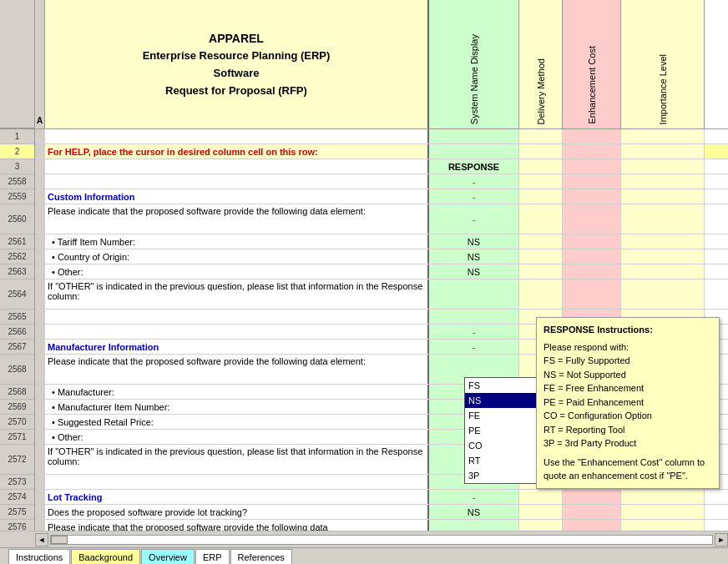 The height and width of the screenshot is (564, 728). Describe the element at coordinates (40, 294) in the screenshot. I see `cell-2564-a` at that location.